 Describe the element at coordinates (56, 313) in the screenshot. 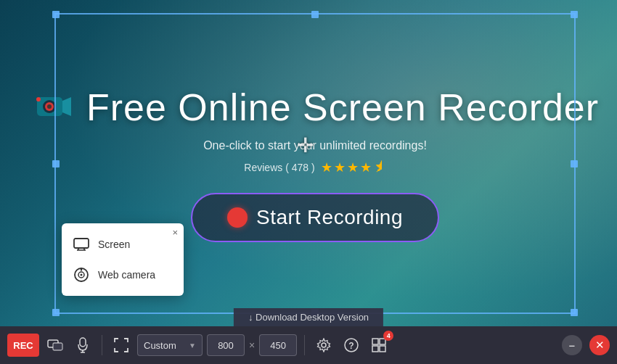

I see `handle-bottom-left` at that location.